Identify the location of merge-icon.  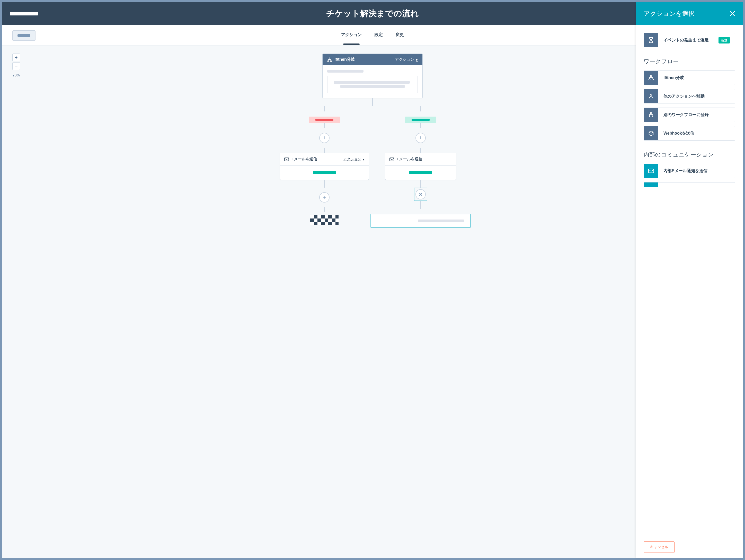
(651, 96).